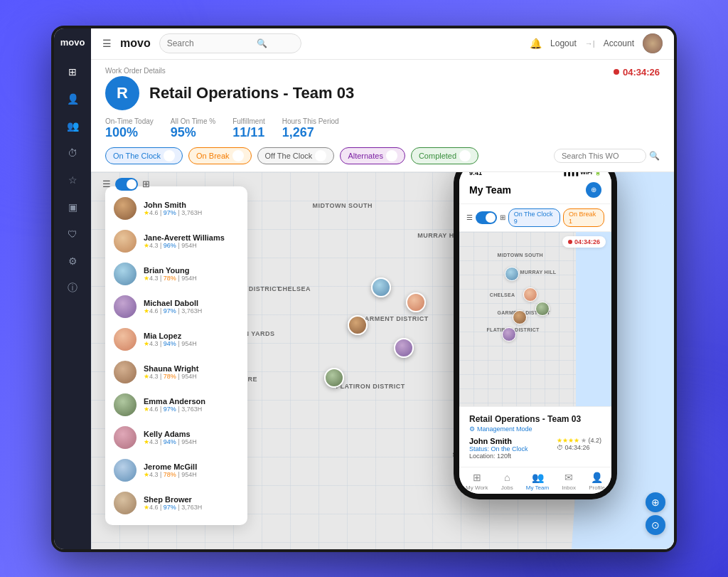 The width and height of the screenshot is (728, 577). What do you see at coordinates (476, 481) in the screenshot?
I see `phone-nav-my-work: ⊞ My Work` at bounding box center [476, 481].